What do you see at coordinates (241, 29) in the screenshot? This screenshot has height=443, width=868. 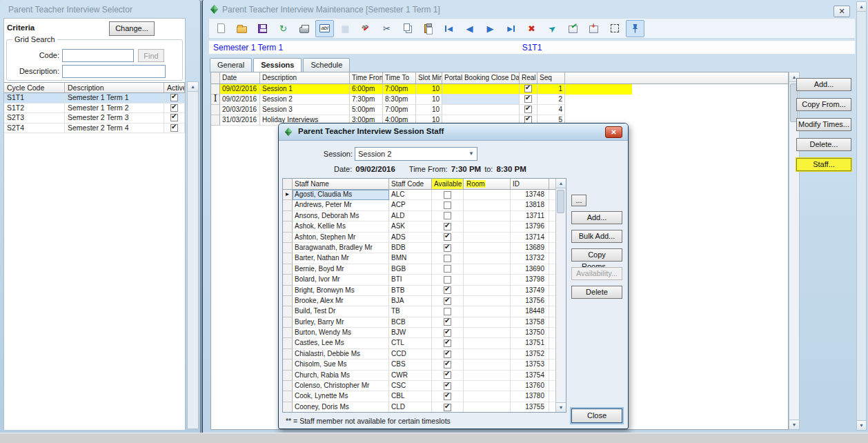 I see `open-icon` at bounding box center [241, 29].